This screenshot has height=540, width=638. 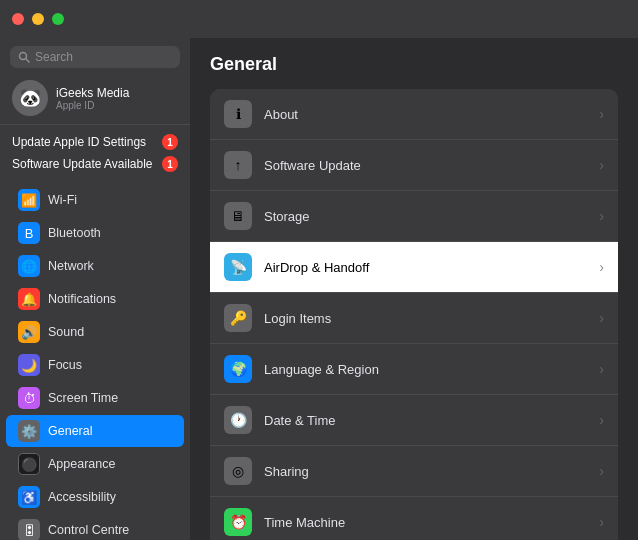 I want to click on sidebar-item-notifications-label: Notifications, so click(x=82, y=299).